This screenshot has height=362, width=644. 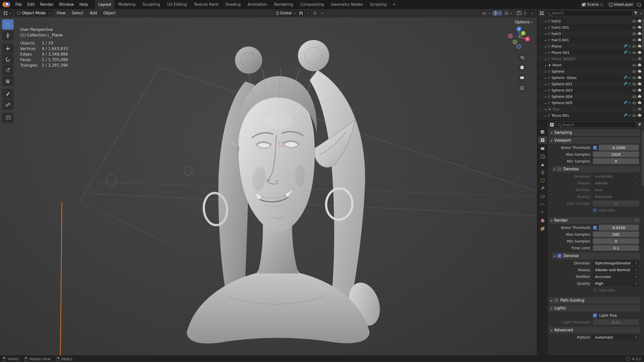 What do you see at coordinates (66, 5) in the screenshot?
I see `menu-window: Window` at bounding box center [66, 5].